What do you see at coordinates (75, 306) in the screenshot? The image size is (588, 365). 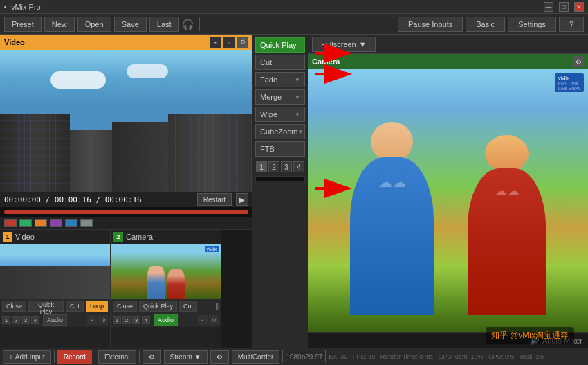 I see `input-cut-btn-1: Cut` at bounding box center [75, 306].